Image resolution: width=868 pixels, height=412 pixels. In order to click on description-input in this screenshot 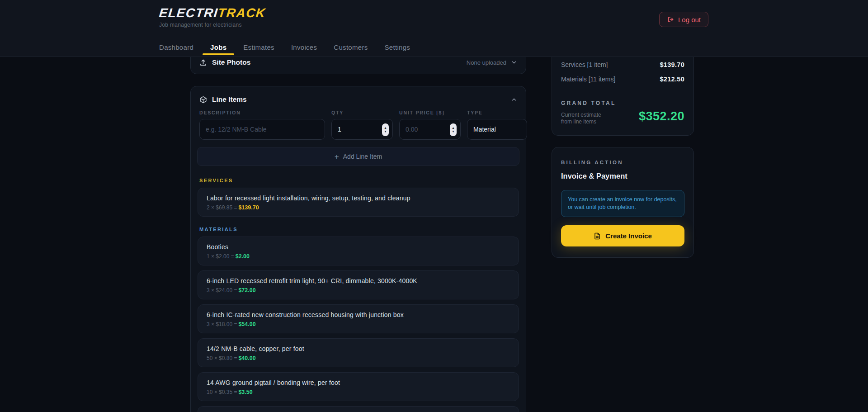, I will do `click(262, 129)`.